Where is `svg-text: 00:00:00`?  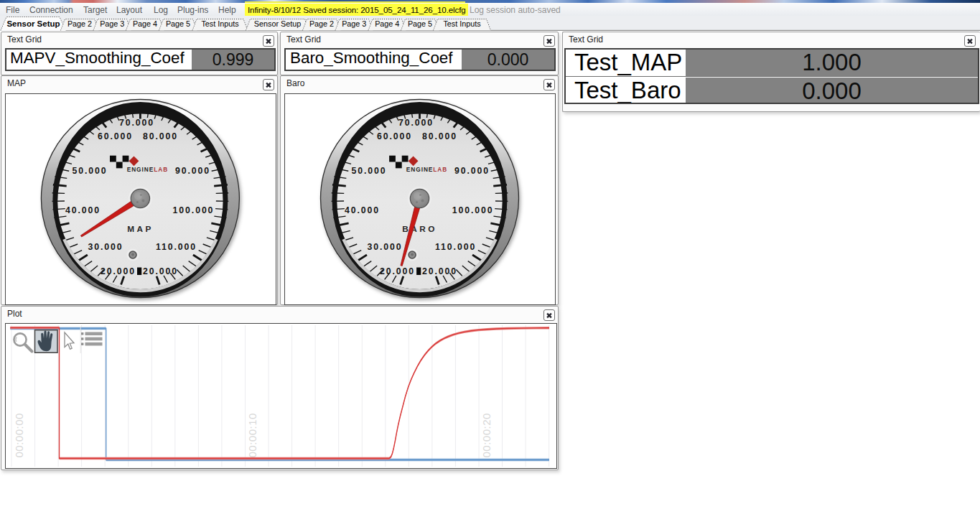 svg-text: 00:00:00 is located at coordinates (19, 435).